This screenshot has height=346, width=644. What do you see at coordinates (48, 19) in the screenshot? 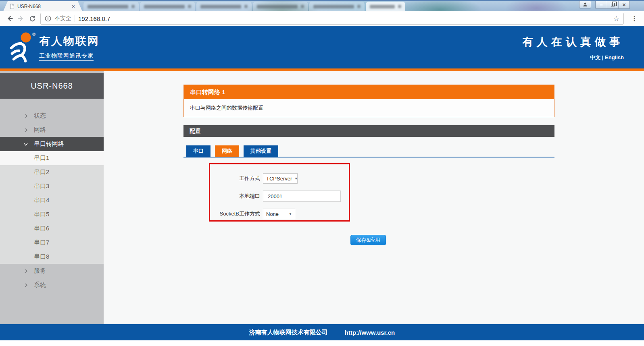
I see `info-icon` at bounding box center [48, 19].